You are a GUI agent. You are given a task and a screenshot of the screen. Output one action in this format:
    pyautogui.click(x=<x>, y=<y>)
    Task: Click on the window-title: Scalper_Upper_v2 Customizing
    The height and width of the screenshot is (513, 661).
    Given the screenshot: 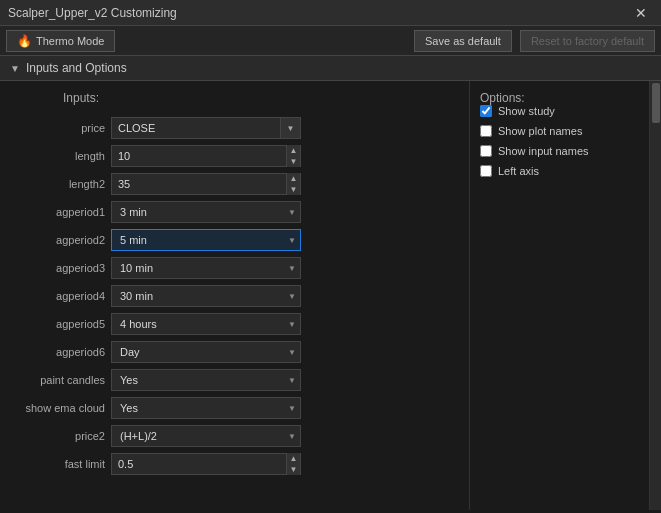 What is the action you would take?
    pyautogui.click(x=92, y=13)
    